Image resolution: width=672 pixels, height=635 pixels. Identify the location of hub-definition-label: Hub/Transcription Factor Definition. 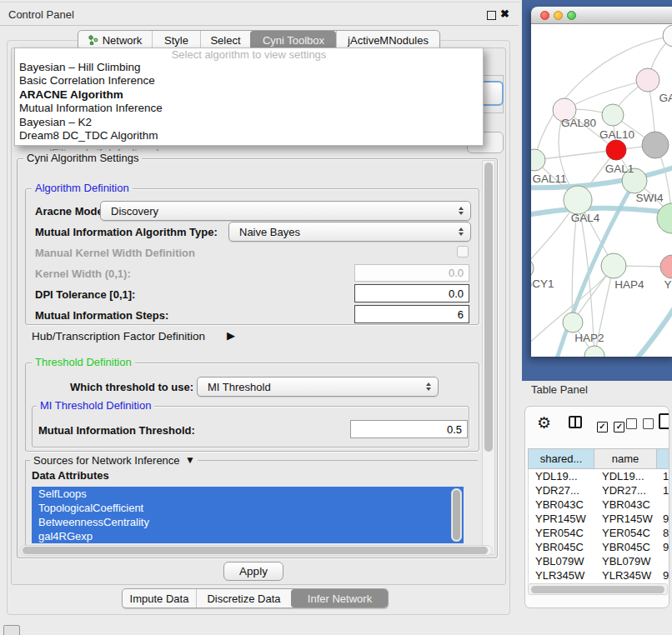
(118, 337).